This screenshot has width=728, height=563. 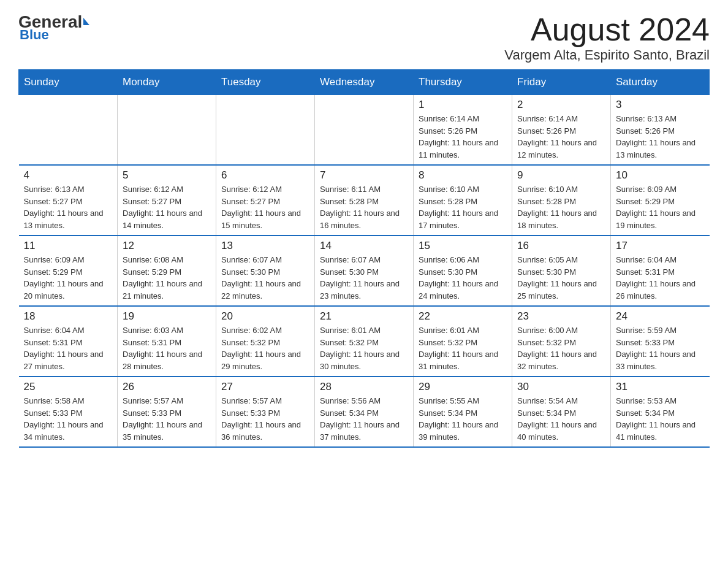 I want to click on day-cell: 10Sunrise: 6:09 AMSunset: 5:29 PMDayligh…, so click(x=661, y=200).